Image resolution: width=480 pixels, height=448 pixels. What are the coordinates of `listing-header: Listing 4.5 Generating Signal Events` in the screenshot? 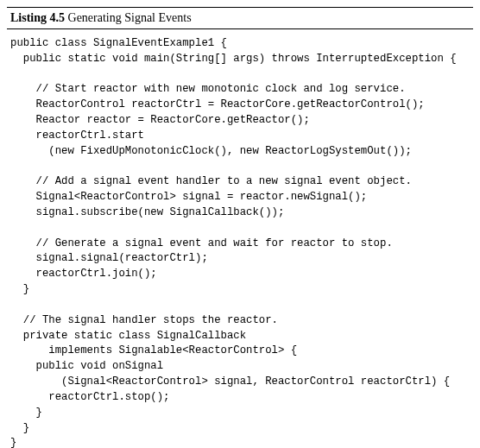 It's located at (240, 19).